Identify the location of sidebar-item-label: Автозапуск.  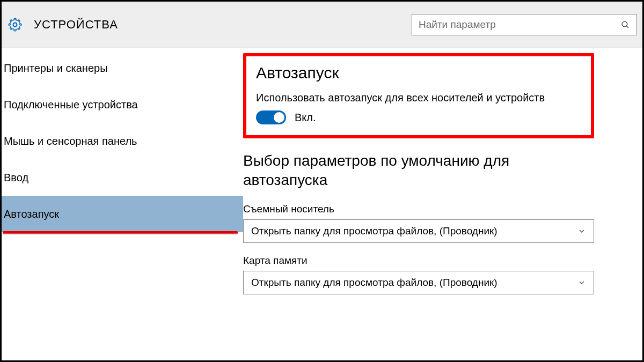
(31, 215).